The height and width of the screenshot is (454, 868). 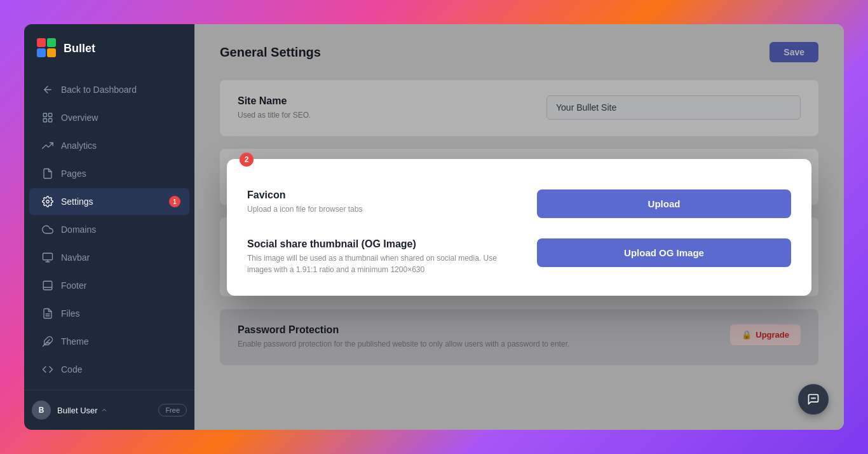 I want to click on sidebar-item-overview: Overview, so click(x=109, y=118).